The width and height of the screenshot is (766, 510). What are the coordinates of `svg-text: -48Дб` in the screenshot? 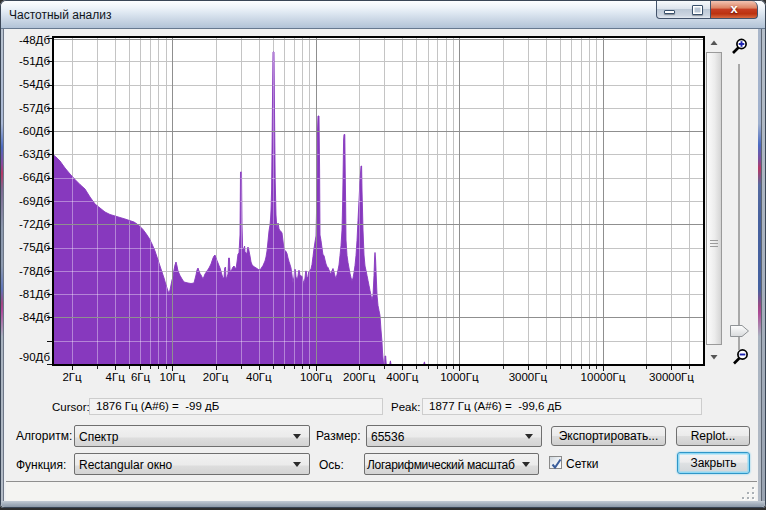 It's located at (34, 40).